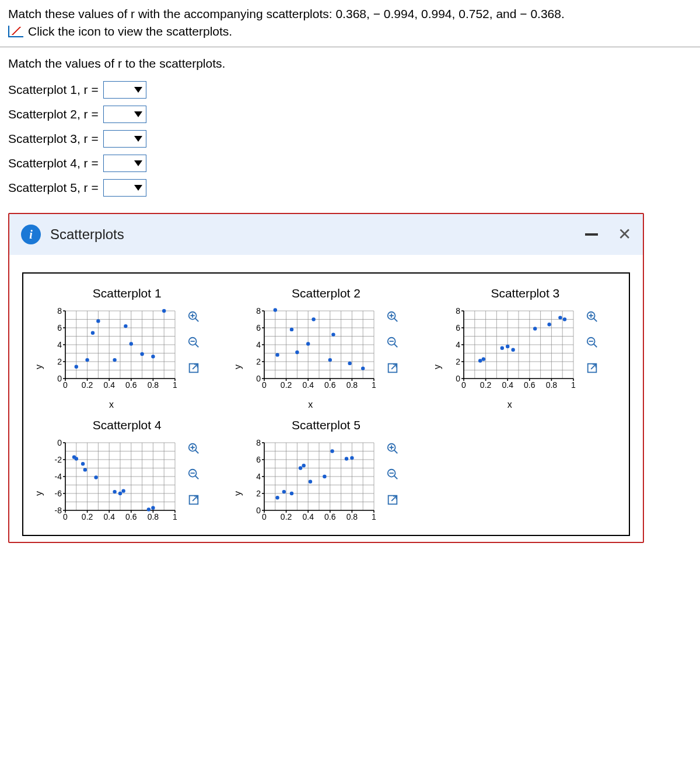 This screenshot has width=700, height=774. Describe the element at coordinates (31, 234) in the screenshot. I see `info-icon: i` at that location.